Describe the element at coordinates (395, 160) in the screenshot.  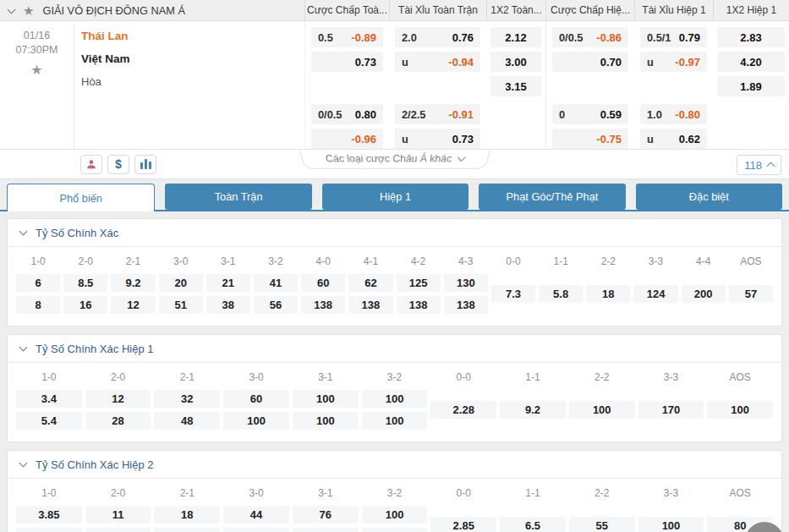
I see `more-asian-bets-dropdown: Các loại cược Châu Á khác` at that location.